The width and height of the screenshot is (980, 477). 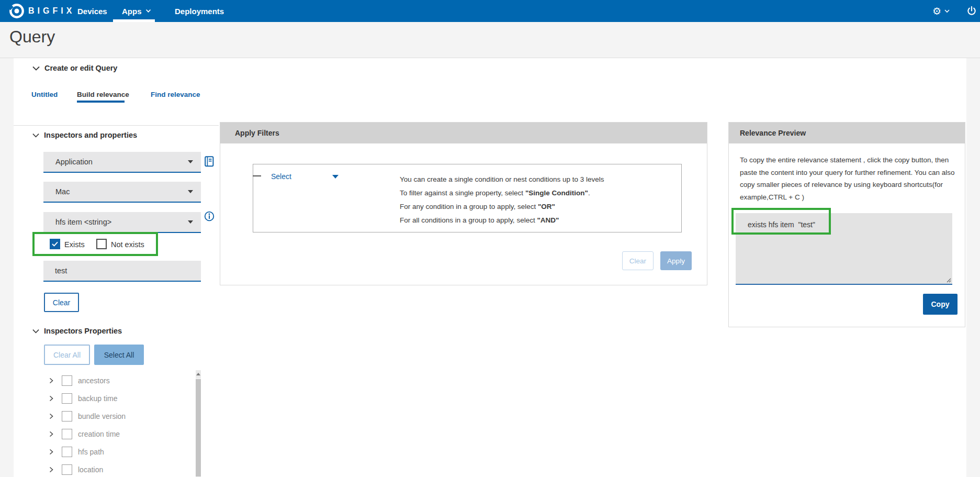 What do you see at coordinates (116, 126) in the screenshot?
I see `left-panel-divider` at bounding box center [116, 126].